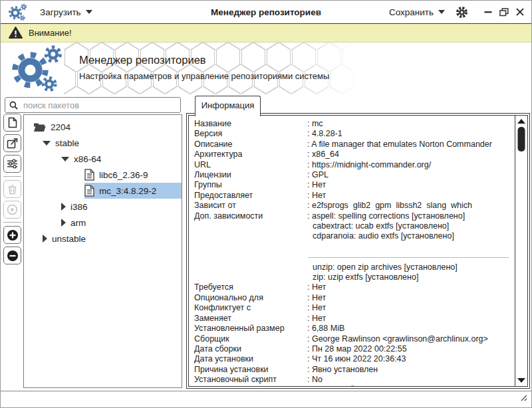 This screenshot has width=532, height=408. I want to click on info-row: Архитектура: x86_64, so click(352, 154).